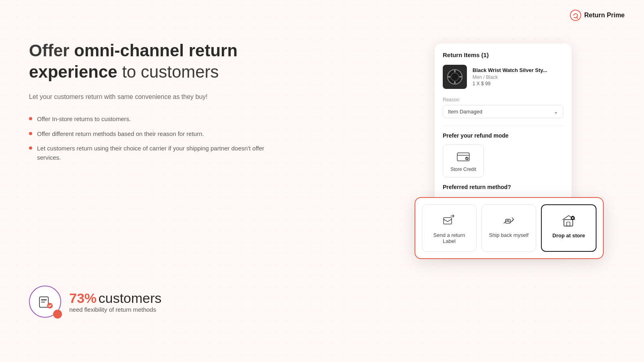 The image size is (644, 362). I want to click on bullet-text-2: Offer different return methods based on …, so click(121, 134).